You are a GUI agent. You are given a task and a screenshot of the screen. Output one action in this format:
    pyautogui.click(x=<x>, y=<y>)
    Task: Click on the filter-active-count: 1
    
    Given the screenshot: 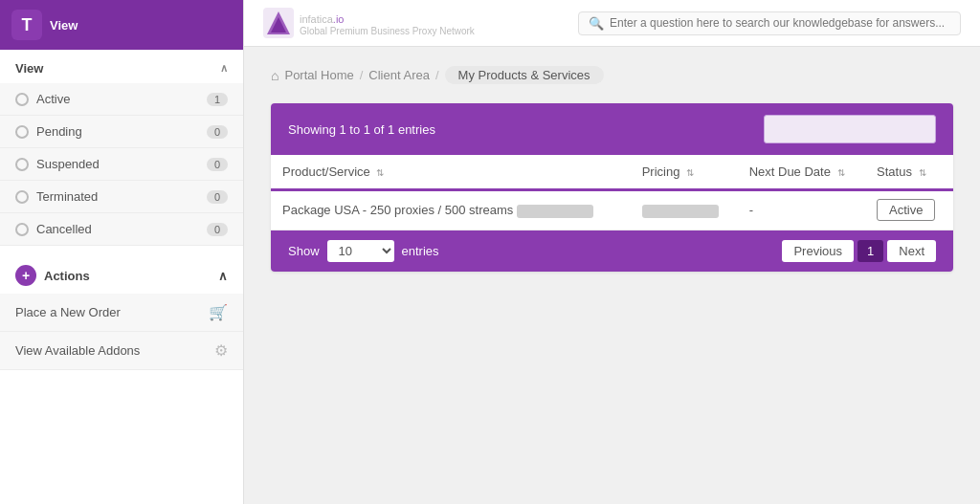 What is the action you would take?
    pyautogui.click(x=217, y=99)
    